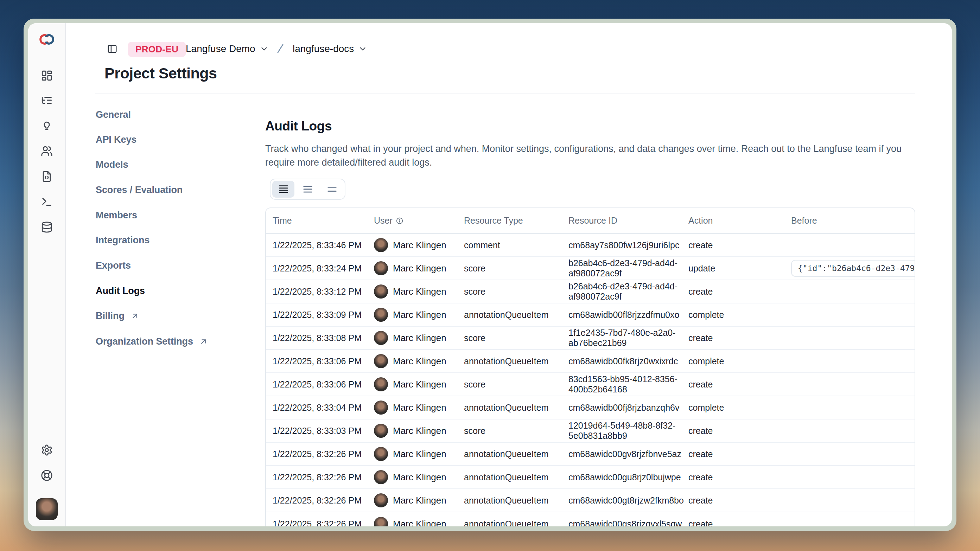 The height and width of the screenshot is (551, 980). What do you see at coordinates (227, 49) in the screenshot?
I see `breadcrumb-org-dropdown: Langfuse Demo` at bounding box center [227, 49].